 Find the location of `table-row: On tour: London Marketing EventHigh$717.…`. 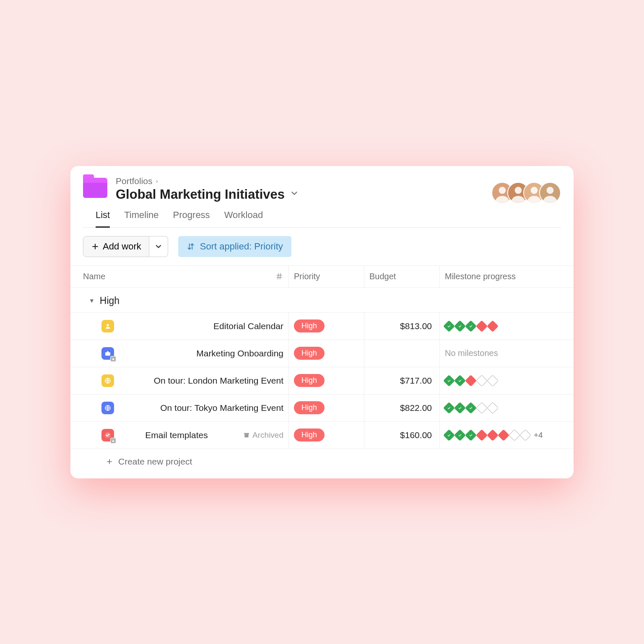

table-row: On tour: London Marketing EventHigh$717.… is located at coordinates (322, 381).